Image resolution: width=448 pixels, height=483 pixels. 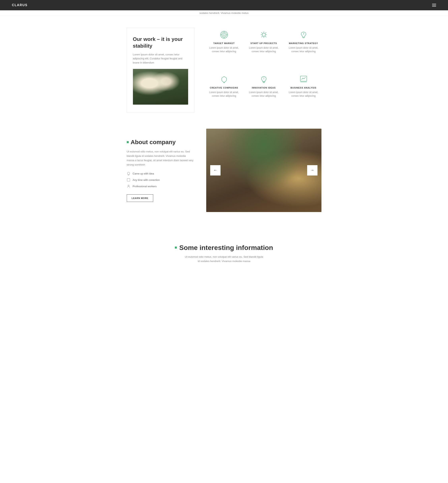 What do you see at coordinates (304, 50) in the screenshot?
I see `feature-marketing-desc: Lorem ipsum dolor sit amet, consec tetur…` at bounding box center [304, 50].